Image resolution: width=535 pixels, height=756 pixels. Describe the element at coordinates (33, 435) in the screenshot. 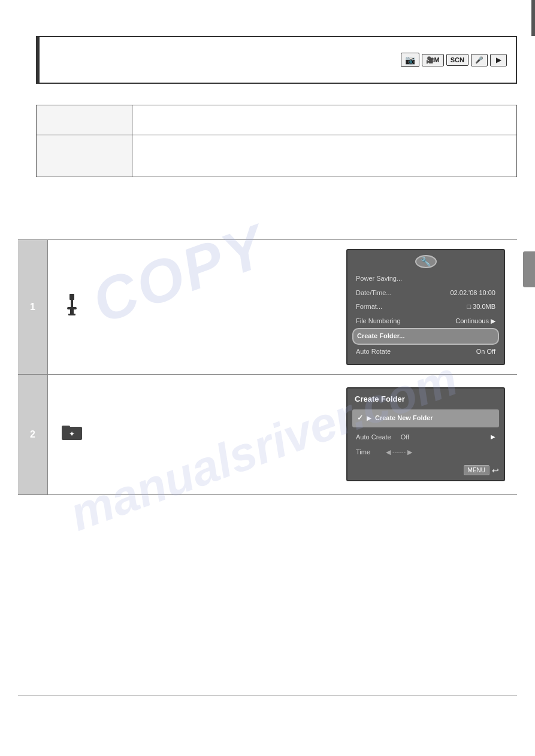

I see `step-number-2: 2` at that location.